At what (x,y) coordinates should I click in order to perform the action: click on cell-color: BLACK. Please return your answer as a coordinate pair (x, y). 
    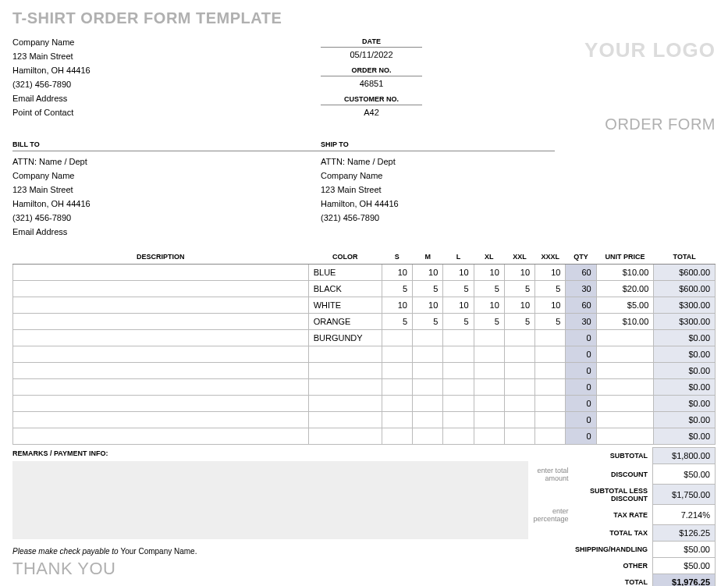
    Looking at the image, I should click on (345, 289).